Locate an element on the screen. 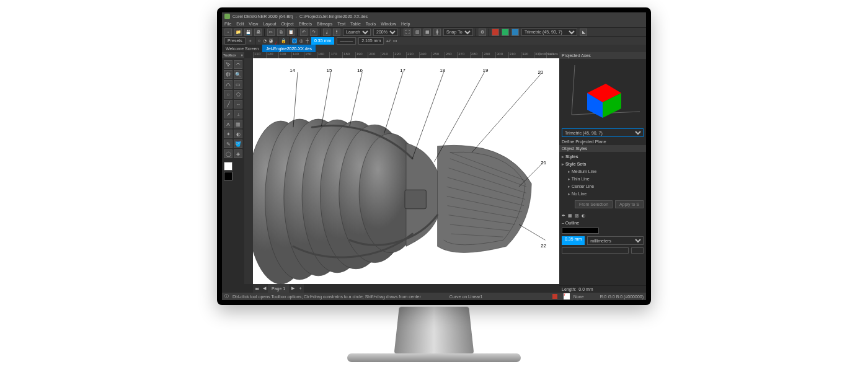 The height and width of the screenshot is (390, 868). ellipse-tool: ○ is located at coordinates (228, 94).